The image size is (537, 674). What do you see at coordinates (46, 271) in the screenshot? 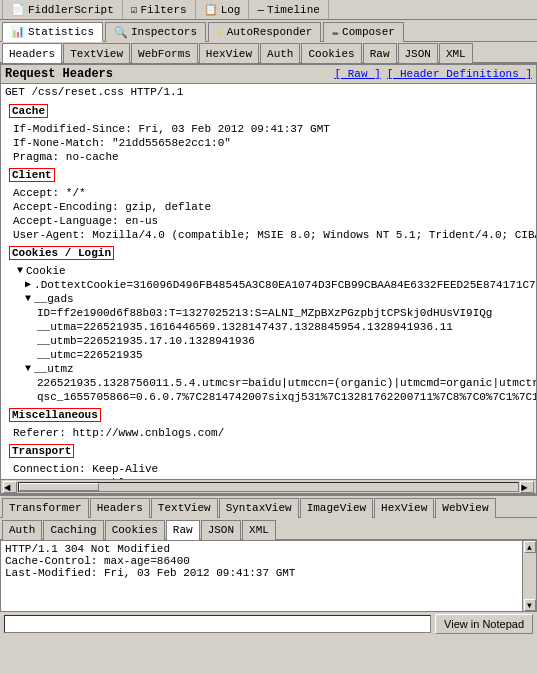
I see `cookie-label: Cookie` at bounding box center [46, 271].